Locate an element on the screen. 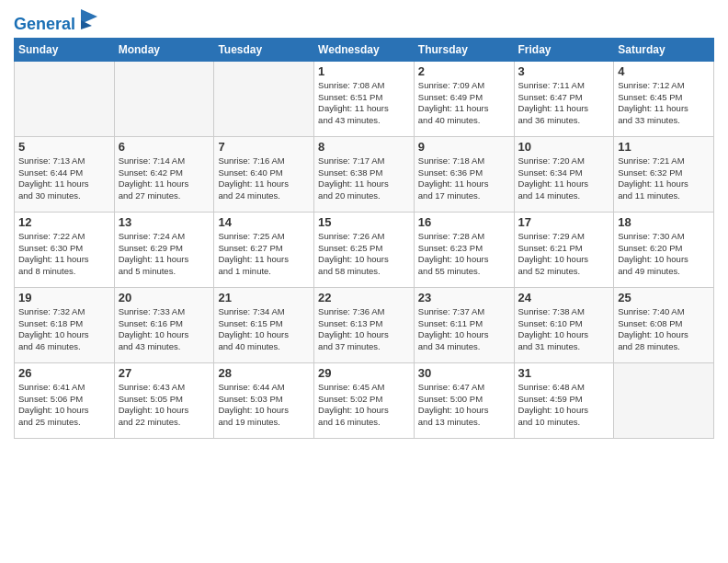 This screenshot has height=563, width=728. weekday-header-sunday: Sunday is located at coordinates (64, 50).